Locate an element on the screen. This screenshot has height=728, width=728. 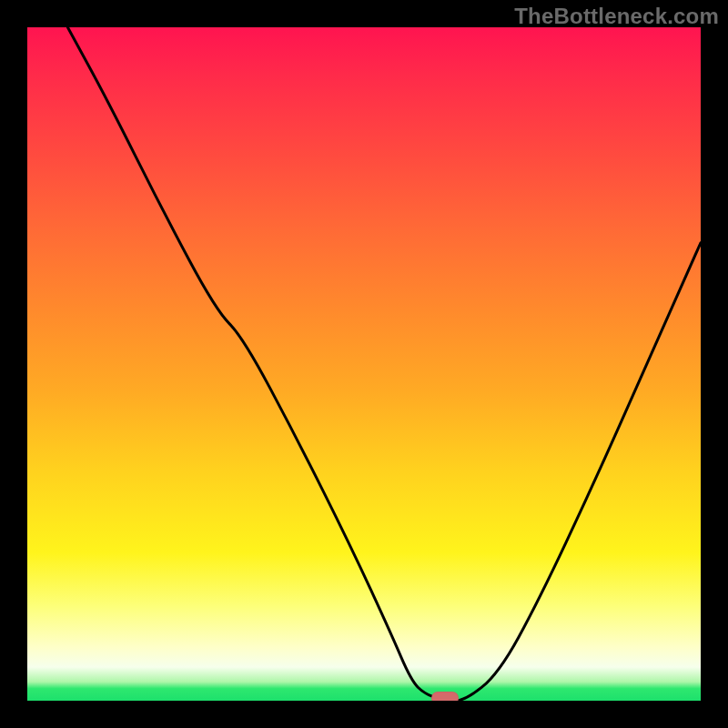
optimal-marker is located at coordinates (445, 696).